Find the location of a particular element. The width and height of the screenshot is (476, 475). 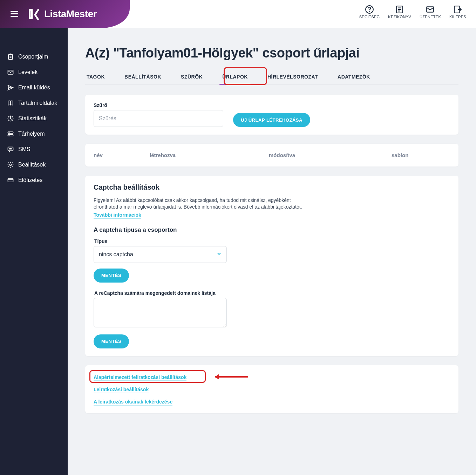

tabs: TAGOK BEÁLLÍTÁSOK SZŰRŐK ŰRLAPOK HÍRLEVÉ… is located at coordinates (272, 77).